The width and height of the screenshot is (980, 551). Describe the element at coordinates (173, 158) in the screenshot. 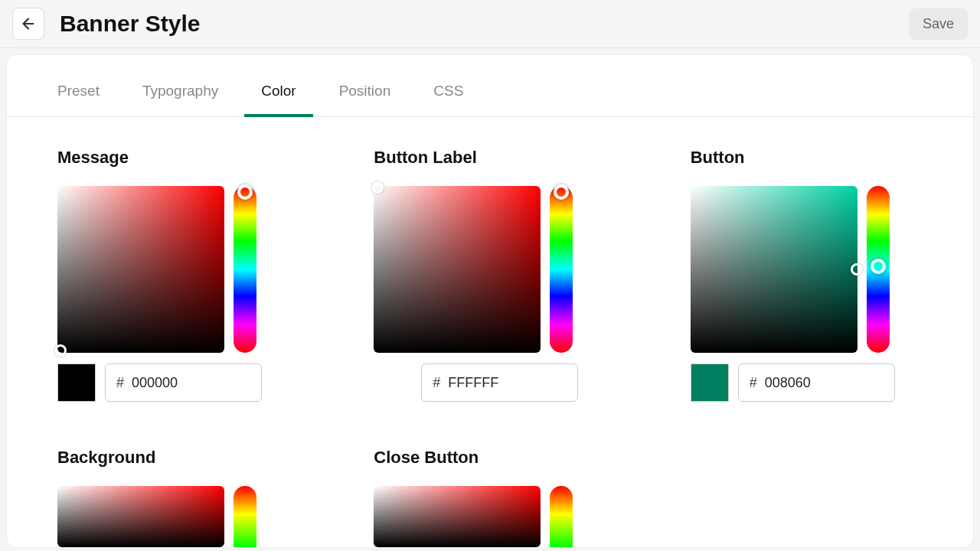

I see `section-title-message: Message` at that location.